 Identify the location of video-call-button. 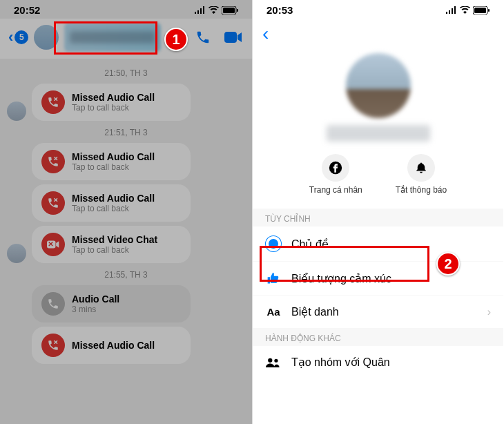
(233, 37).